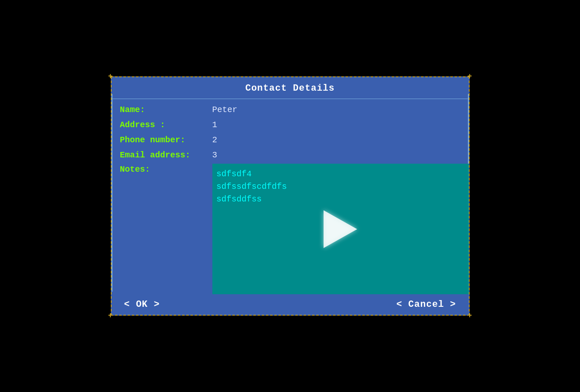  What do you see at coordinates (341, 139) in the screenshot?
I see `phone-value: 2` at bounding box center [341, 139].